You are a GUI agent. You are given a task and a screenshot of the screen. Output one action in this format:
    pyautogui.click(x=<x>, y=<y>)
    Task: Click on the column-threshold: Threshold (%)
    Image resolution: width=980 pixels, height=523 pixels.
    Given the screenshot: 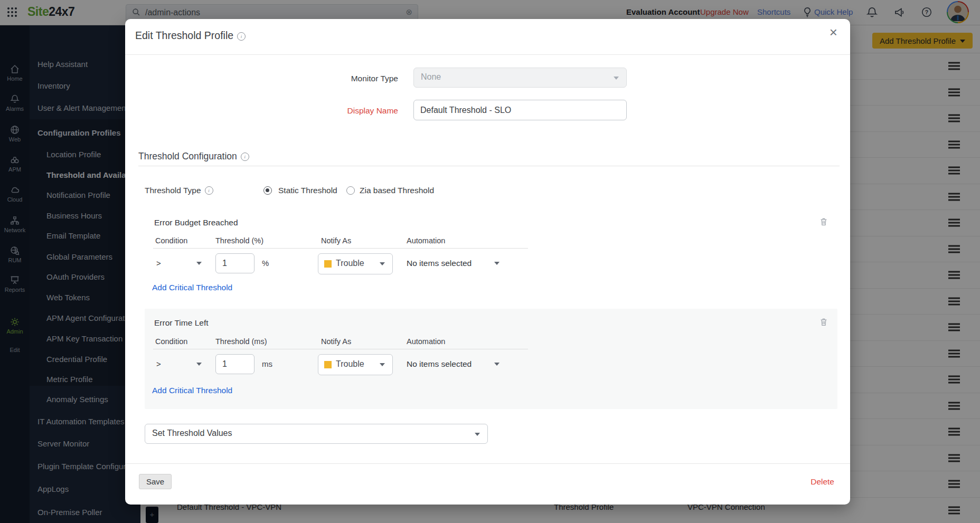 What is the action you would take?
    pyautogui.click(x=240, y=241)
    